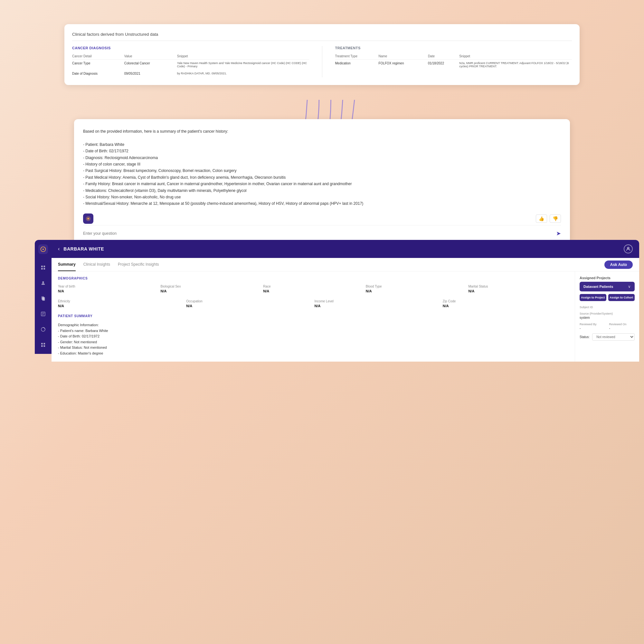 The height and width of the screenshot is (644, 644). Describe the element at coordinates (505, 303) in the screenshot. I see `demo-zip-code: Zip Code N/A` at that location.